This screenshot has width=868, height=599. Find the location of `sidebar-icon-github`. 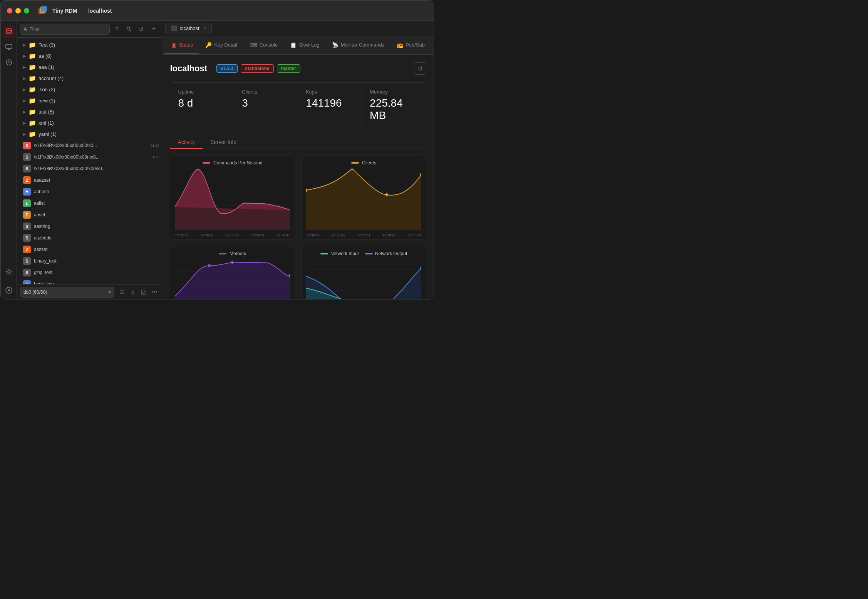

sidebar-icon-github is located at coordinates (9, 290).